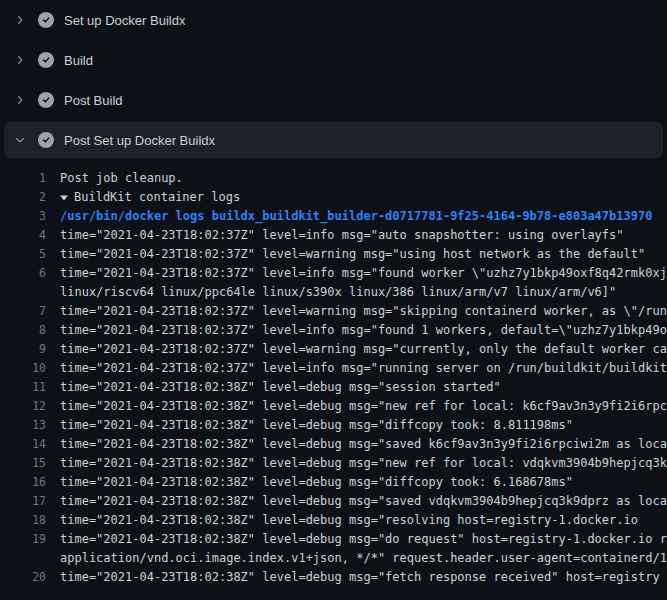 The image size is (667, 600). Describe the element at coordinates (334, 520) in the screenshot. I see `log-line: 18 time="2021-04-23T18:02:38Z" level=deb…` at that location.